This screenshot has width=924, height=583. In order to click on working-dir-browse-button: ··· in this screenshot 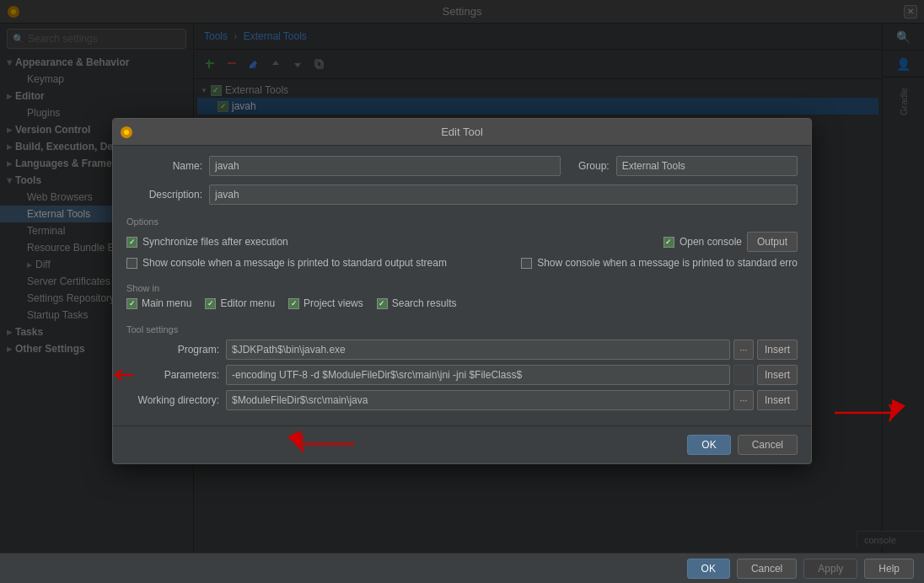, I will do `click(744, 400)`.